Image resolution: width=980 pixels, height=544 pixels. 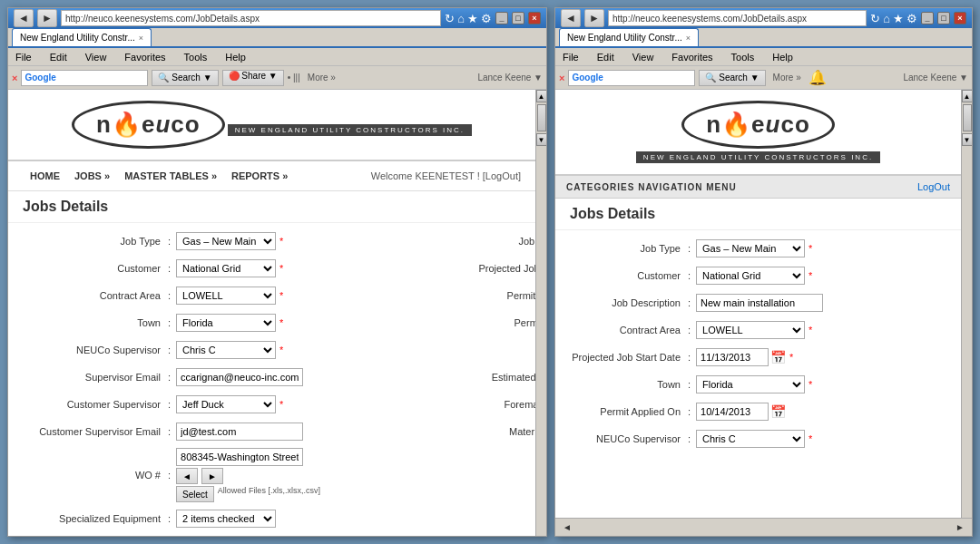 I want to click on menu-favorites-left: Favorites, so click(x=145, y=57).